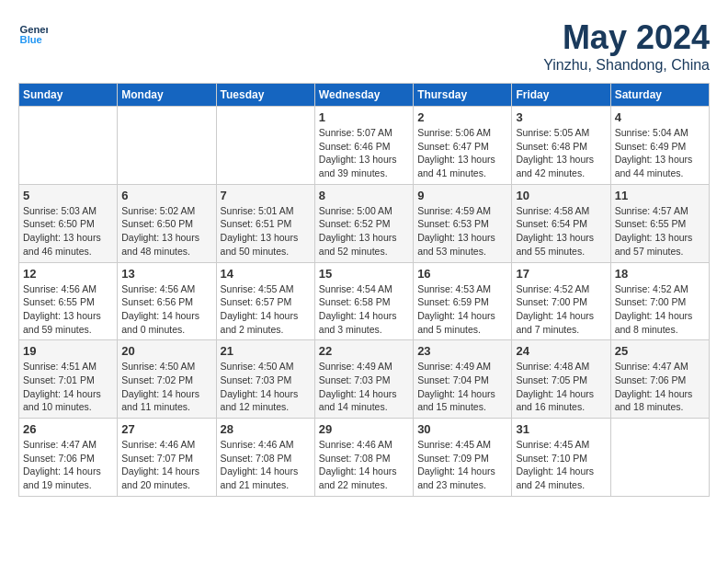  Describe the element at coordinates (33, 33) in the screenshot. I see `logo-icon: General Blue` at that location.